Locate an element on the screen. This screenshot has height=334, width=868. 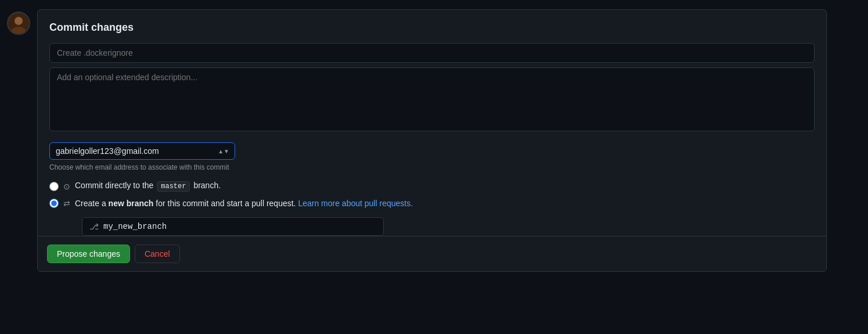
branch-icon: ⎇ is located at coordinates (94, 227).